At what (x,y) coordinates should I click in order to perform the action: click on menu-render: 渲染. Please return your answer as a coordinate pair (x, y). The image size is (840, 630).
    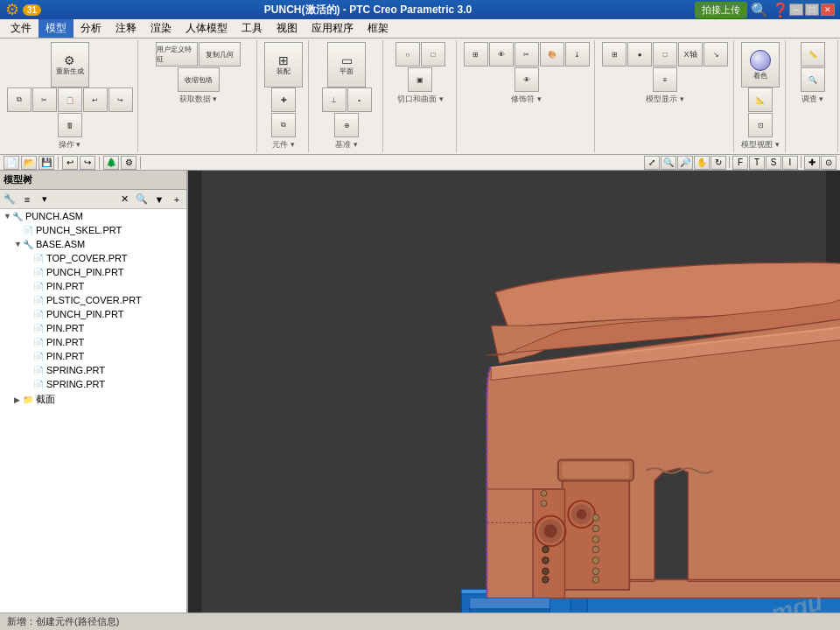
    Looking at the image, I should click on (161, 28).